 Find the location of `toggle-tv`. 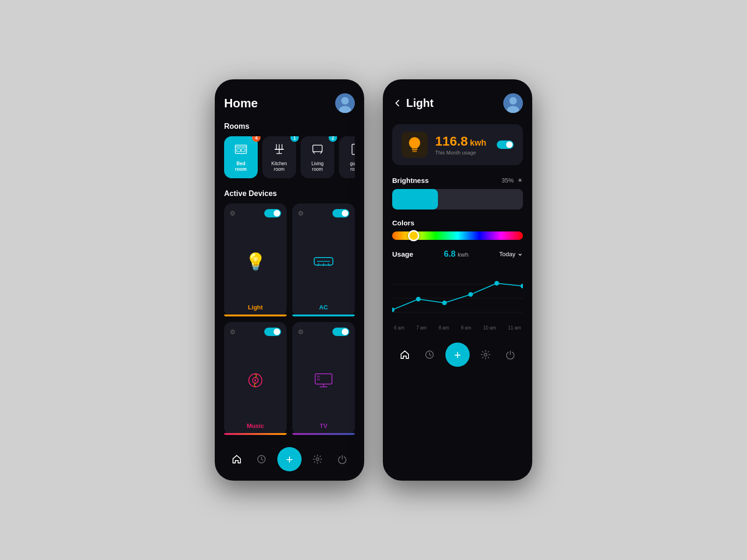

toggle-tv is located at coordinates (341, 332).